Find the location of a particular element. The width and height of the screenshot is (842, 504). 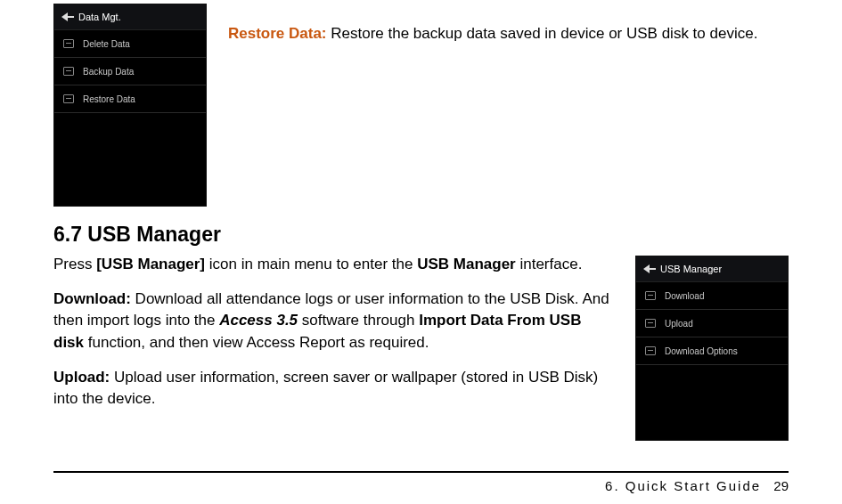

device-menu-item: Download Options is located at coordinates (712, 351).